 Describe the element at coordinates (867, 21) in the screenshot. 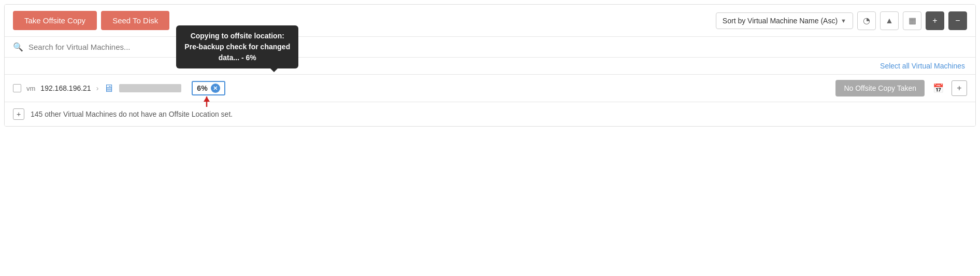

I see `info-icon-button: ◔` at that location.